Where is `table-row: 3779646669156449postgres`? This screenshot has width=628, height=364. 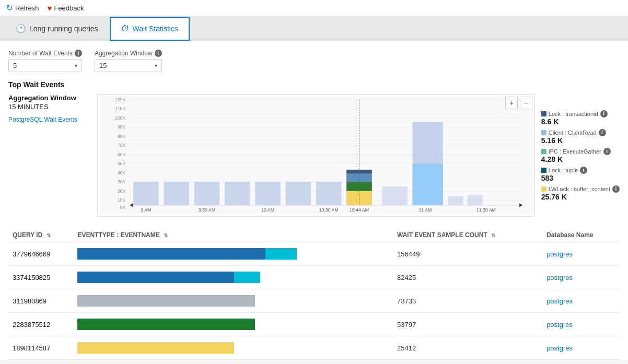
table-row: 3779646669156449postgres is located at coordinates (314, 254).